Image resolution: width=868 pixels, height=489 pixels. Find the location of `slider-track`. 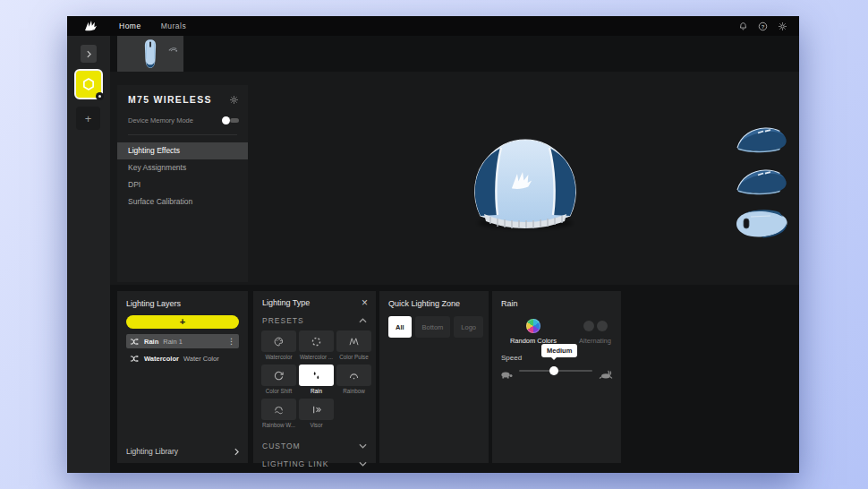

slider-track is located at coordinates (556, 371).